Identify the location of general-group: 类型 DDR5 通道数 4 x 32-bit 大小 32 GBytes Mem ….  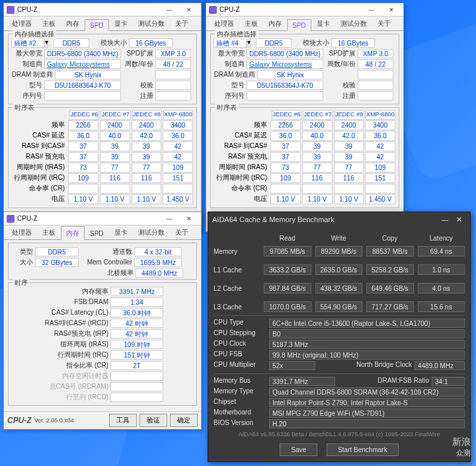
(102, 261).